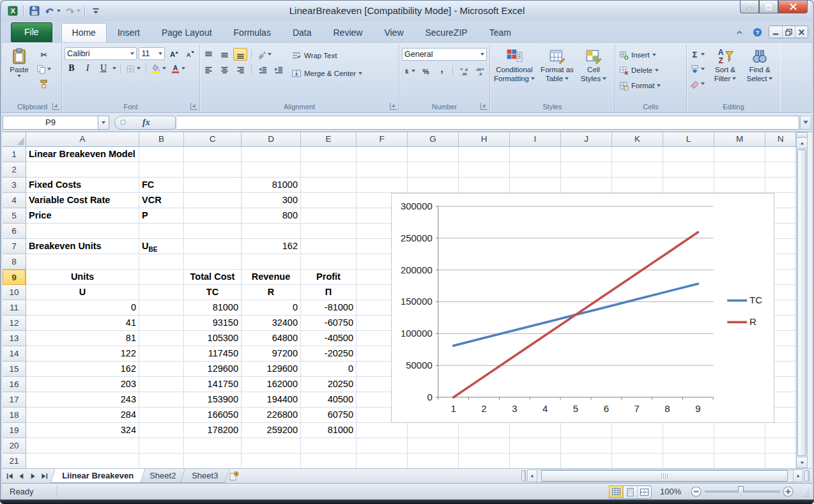 The height and width of the screenshot is (504, 814). What do you see at coordinates (484, 106) in the screenshot?
I see `number-dialog-launcher-icon` at bounding box center [484, 106].